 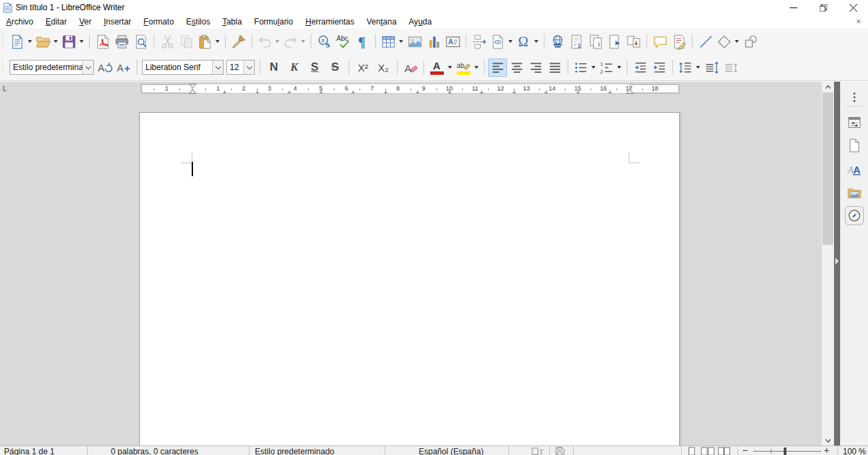 I want to click on close-document-button: ×, so click(x=858, y=22).